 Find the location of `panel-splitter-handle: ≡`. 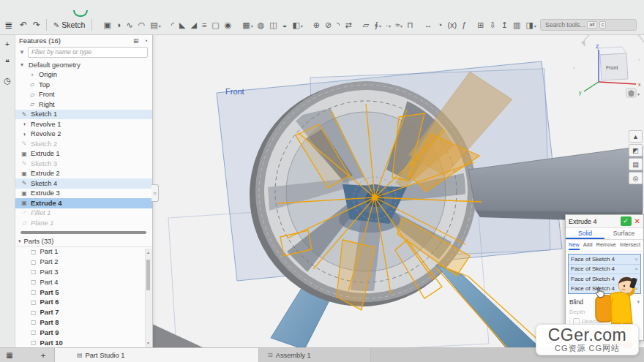

panel-splitter-handle: ≡ is located at coordinates (155, 193).